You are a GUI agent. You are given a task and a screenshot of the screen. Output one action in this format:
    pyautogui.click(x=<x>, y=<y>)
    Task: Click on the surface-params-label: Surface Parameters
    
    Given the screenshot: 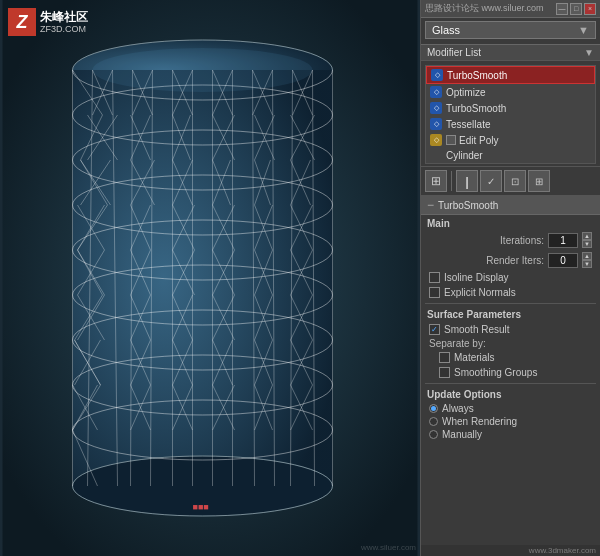 What is the action you would take?
    pyautogui.click(x=510, y=314)
    